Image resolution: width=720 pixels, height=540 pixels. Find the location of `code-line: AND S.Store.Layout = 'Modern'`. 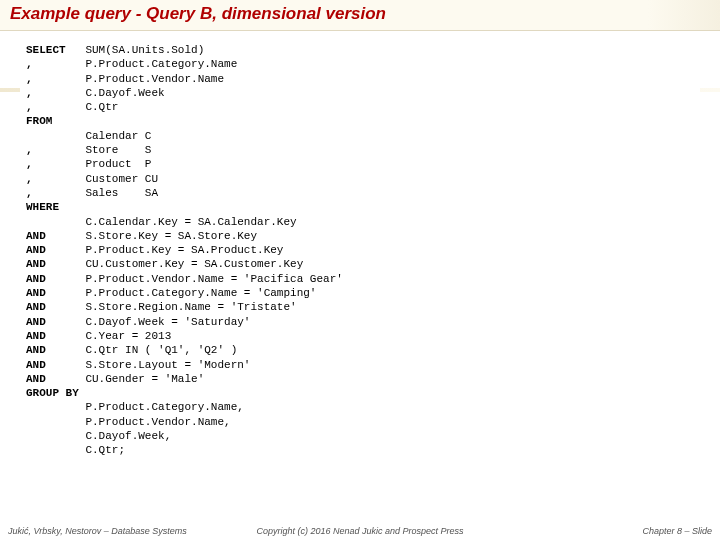

code-line: AND S.Store.Layout = 'Modern' is located at coordinates (360, 365).